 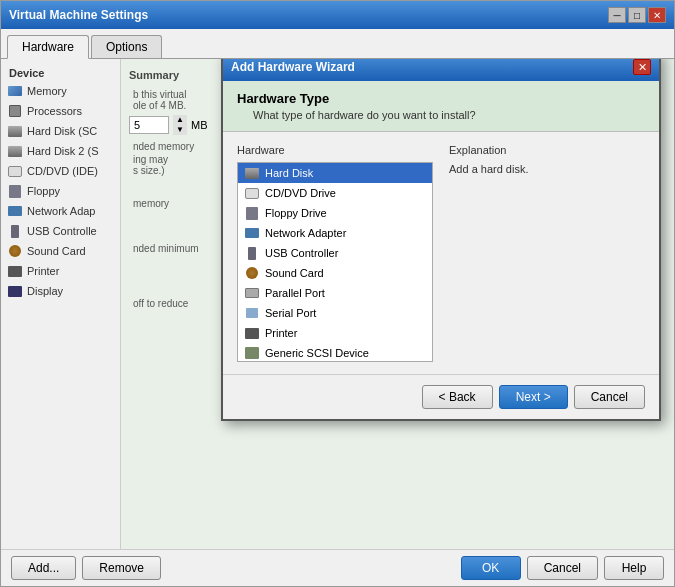 What do you see at coordinates (610, 397) in the screenshot?
I see `dialog-cancel-button: Cancel` at bounding box center [610, 397].